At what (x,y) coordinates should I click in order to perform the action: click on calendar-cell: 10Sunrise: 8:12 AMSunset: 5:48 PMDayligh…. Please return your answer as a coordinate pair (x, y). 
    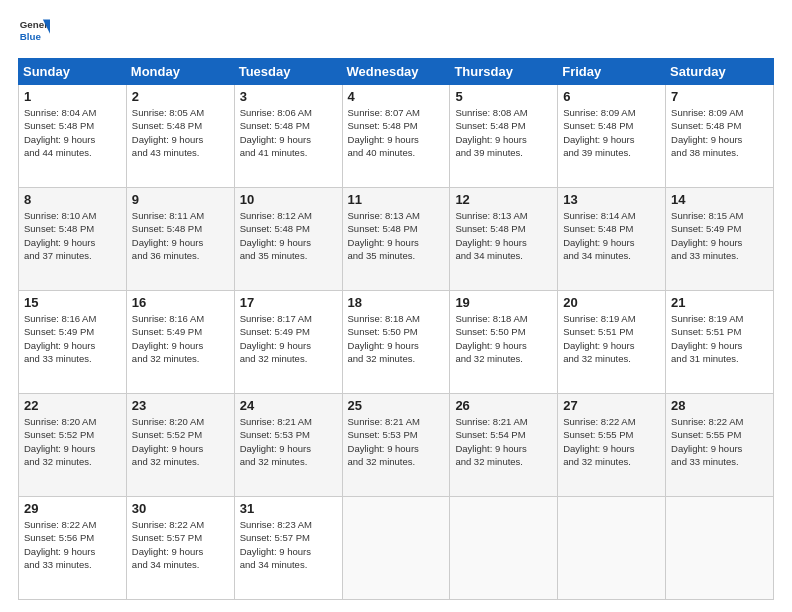
    Looking at the image, I should click on (288, 240).